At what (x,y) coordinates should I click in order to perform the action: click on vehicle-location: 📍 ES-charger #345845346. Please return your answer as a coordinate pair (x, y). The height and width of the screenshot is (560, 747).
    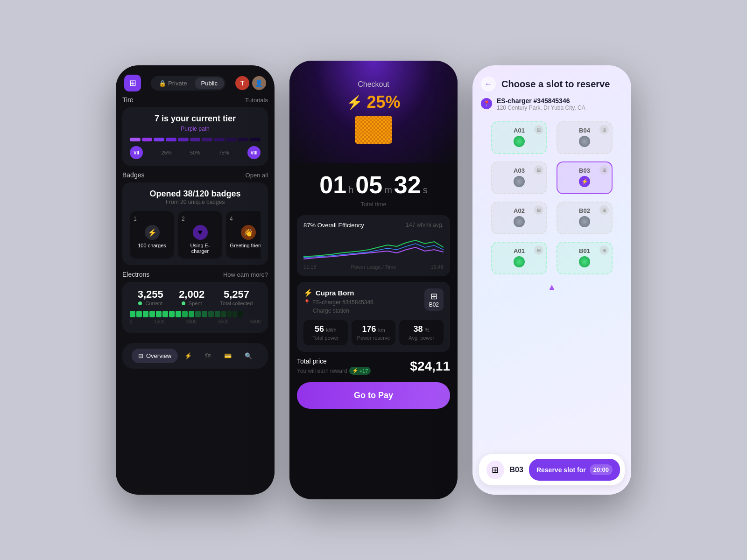
    Looking at the image, I should click on (338, 302).